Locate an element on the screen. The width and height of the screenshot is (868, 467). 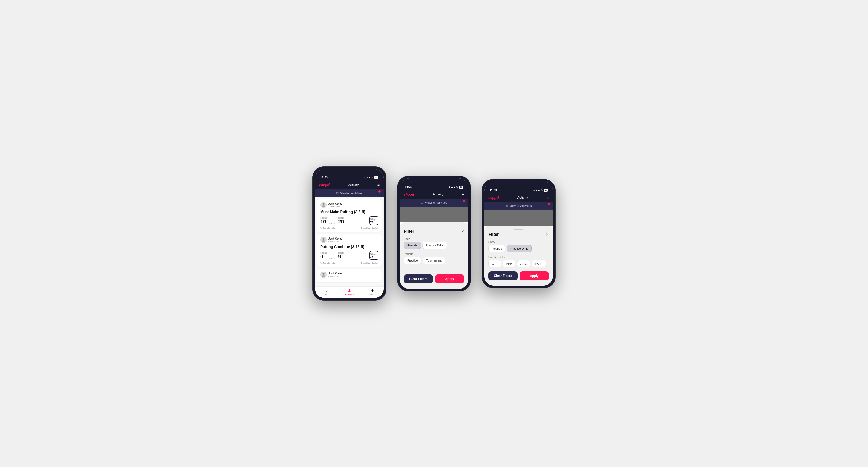
tab-capture: ⊕ Capture is located at coordinates (372, 292).